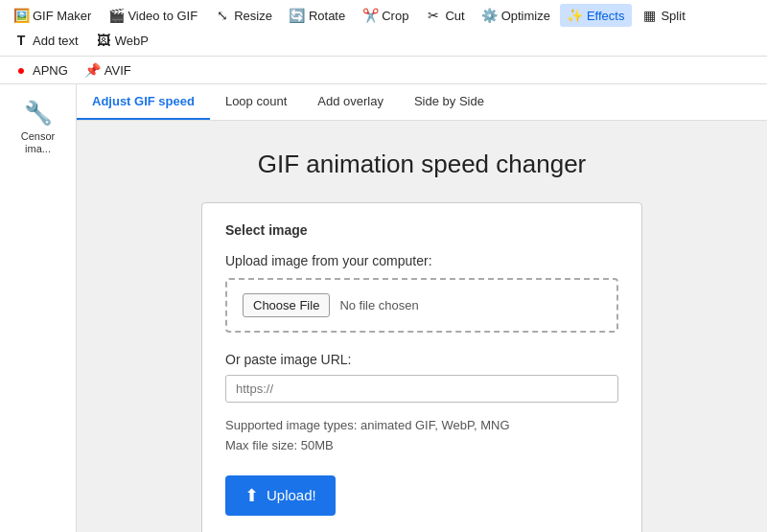 The width and height of the screenshot is (767, 532). I want to click on upload-box: Choose File No file chosen, so click(422, 305).